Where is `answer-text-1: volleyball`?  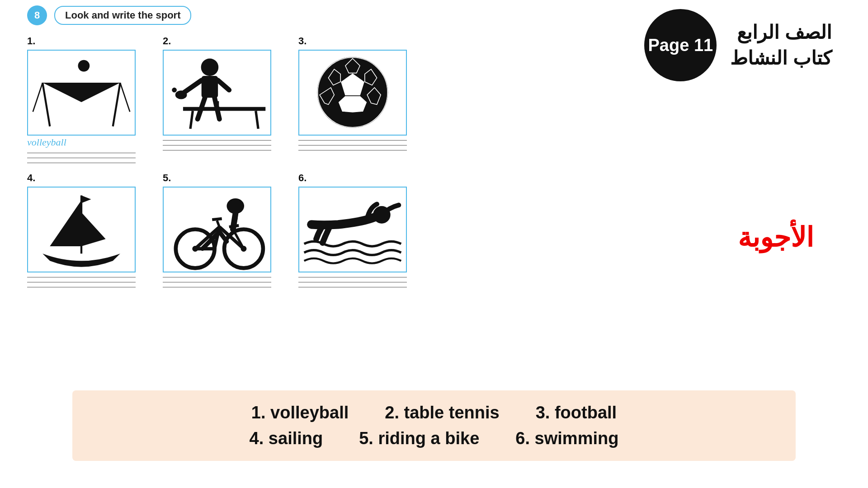
answer-text-1: volleyball is located at coordinates (81, 142).